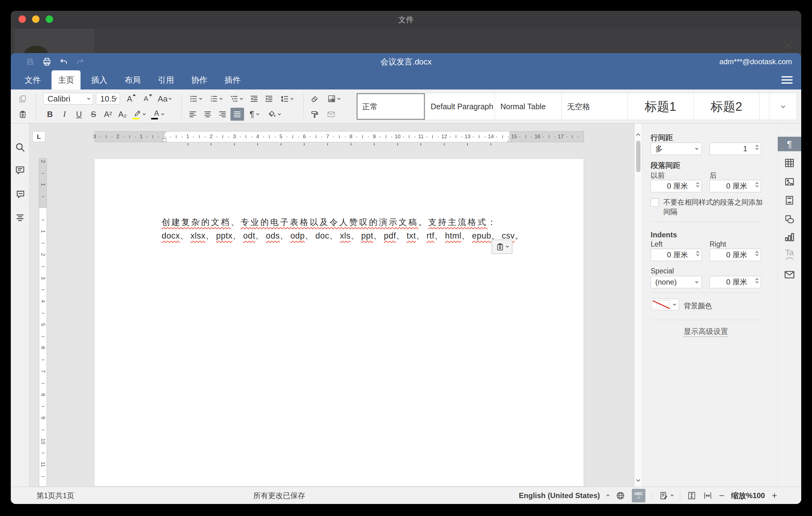 This screenshot has height=516, width=812. Describe the element at coordinates (789, 144) in the screenshot. I see `paragraph-settings-tab: ¶` at that location.